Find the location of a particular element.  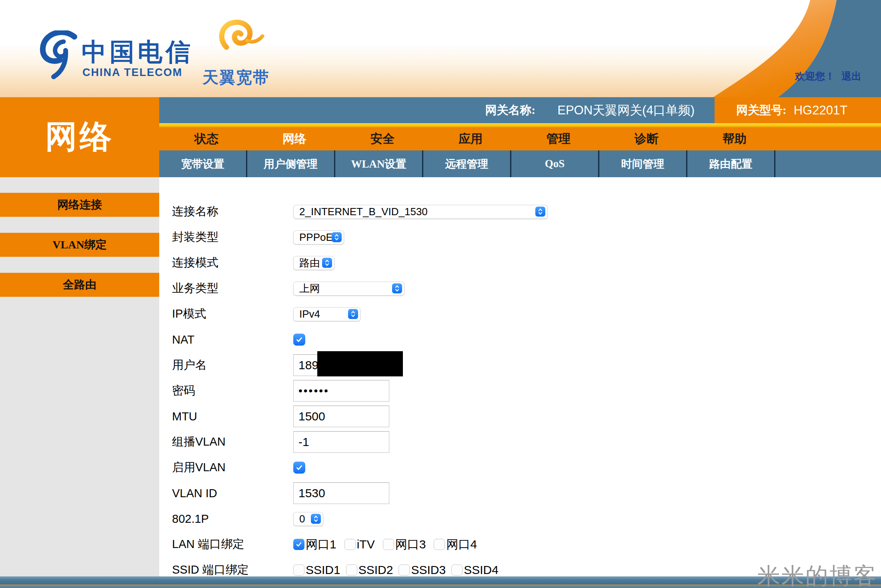

sidebar-item-vlan-binding: VLAN绑定 is located at coordinates (80, 245).